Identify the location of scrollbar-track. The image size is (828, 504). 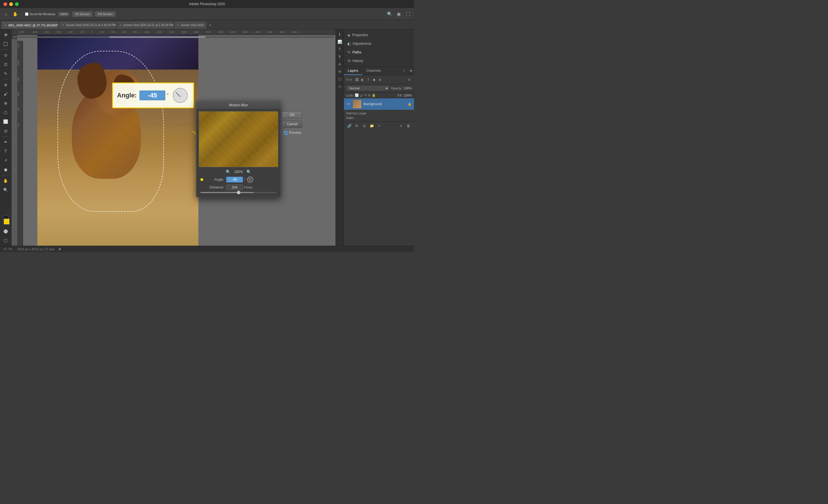
(173, 37).